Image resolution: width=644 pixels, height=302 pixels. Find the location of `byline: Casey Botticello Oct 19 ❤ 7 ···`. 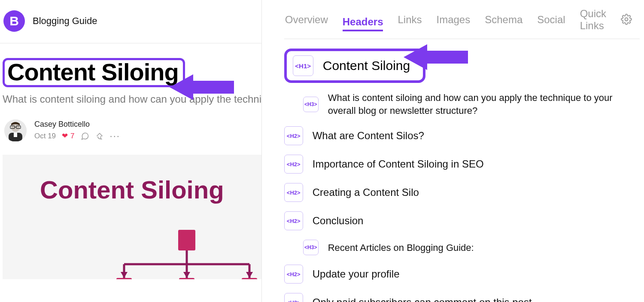

byline: Casey Botticello Oct 19 ❤ 7 ··· is located at coordinates (132, 131).